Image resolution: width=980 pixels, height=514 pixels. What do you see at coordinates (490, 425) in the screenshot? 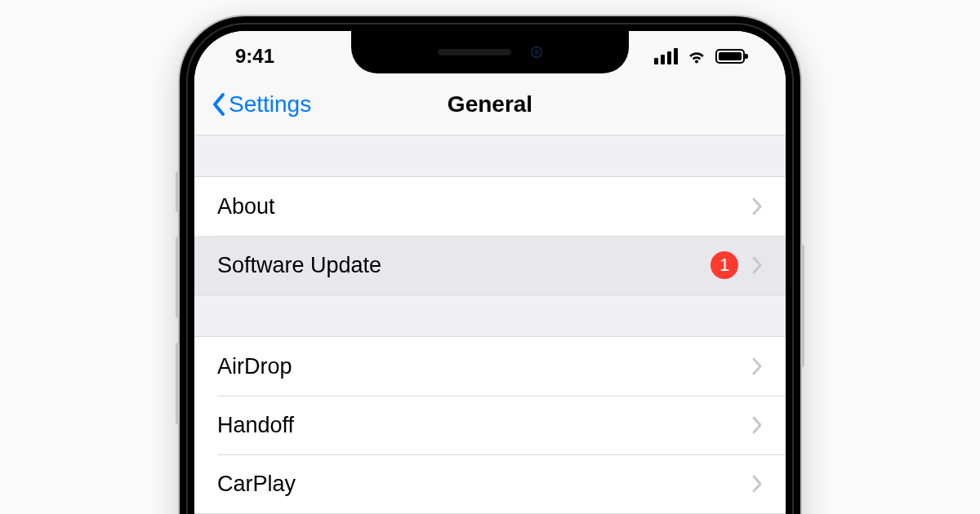
I see `row-handoff: Handoff` at bounding box center [490, 425].